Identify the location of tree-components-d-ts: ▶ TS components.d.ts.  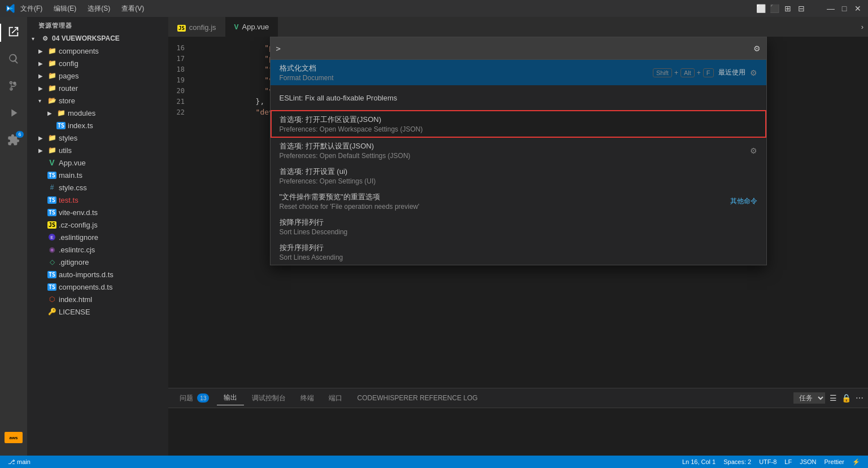
(98, 287).